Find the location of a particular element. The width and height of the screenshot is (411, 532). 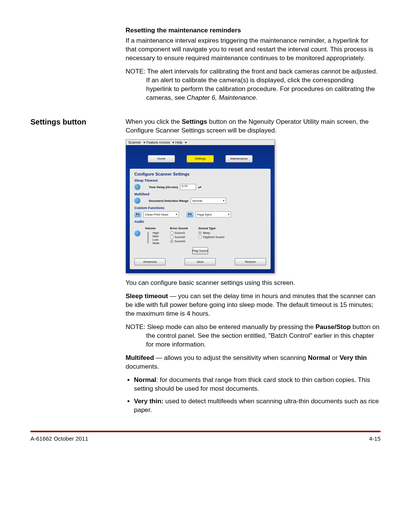

doc-detect-select: Normal is located at coordinates (209, 201).